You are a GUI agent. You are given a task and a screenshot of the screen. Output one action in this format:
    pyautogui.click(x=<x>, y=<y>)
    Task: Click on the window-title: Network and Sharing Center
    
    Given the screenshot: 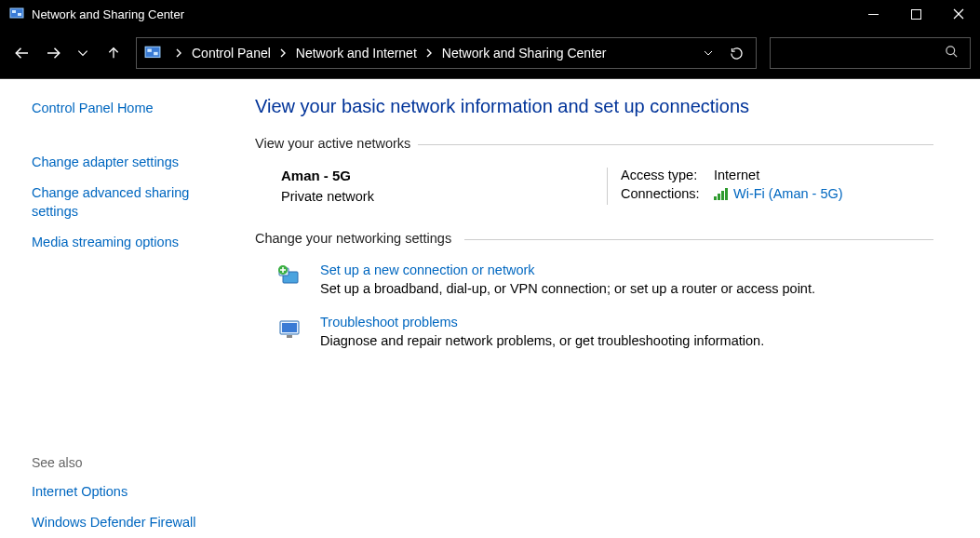 What is the action you would take?
    pyautogui.click(x=441, y=15)
    